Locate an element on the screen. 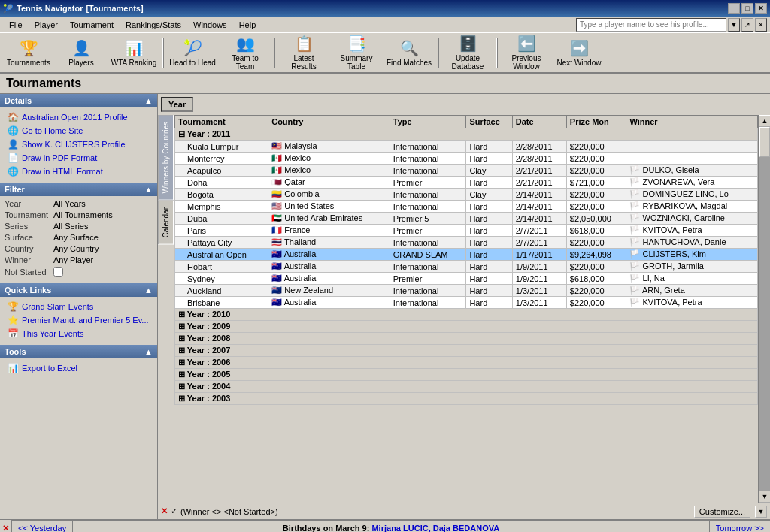 The width and height of the screenshot is (770, 532). menu-player: Player is located at coordinates (47, 25).